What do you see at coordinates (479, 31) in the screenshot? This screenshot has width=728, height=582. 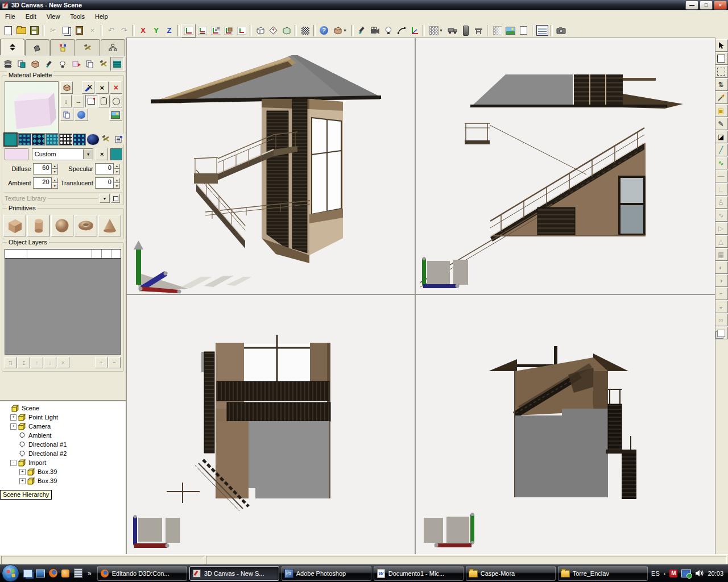 I see `bench-button` at bounding box center [479, 31].